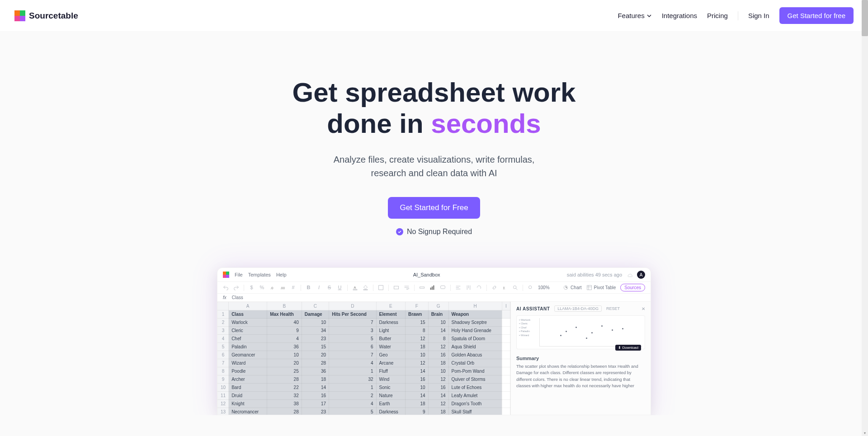  What do you see at coordinates (458, 287) in the screenshot?
I see `align-icon` at bounding box center [458, 287].